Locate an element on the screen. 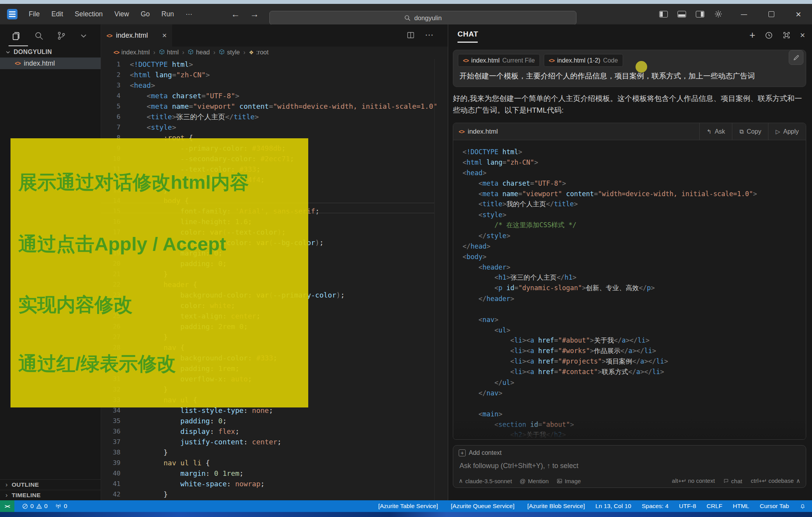 This screenshot has height=517, width=812. status-service: [Azurite Table Service] is located at coordinates (408, 506).